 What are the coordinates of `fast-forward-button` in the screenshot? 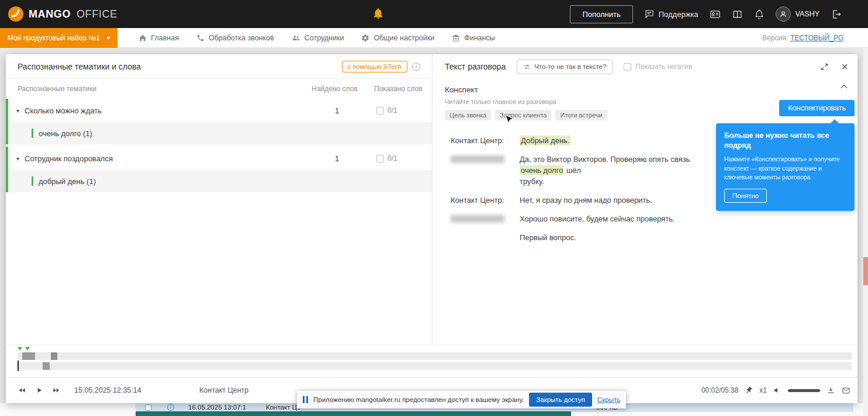 It's located at (56, 390).